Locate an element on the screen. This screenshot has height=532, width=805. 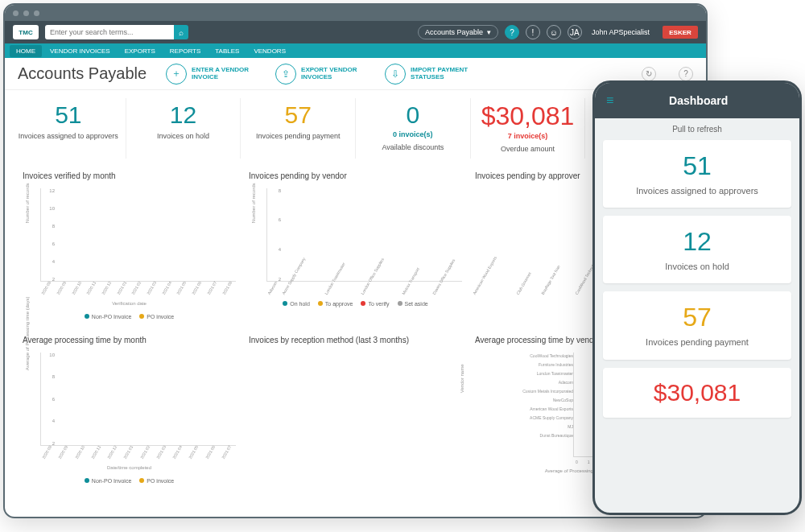
nav-tab-exports: EXPORTS is located at coordinates (140, 52).